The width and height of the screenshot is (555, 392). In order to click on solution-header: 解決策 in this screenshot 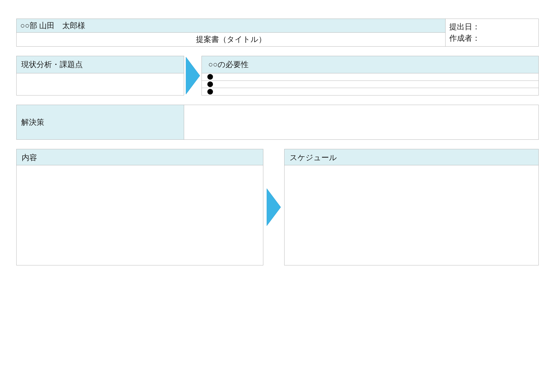, I will do `click(100, 122)`.